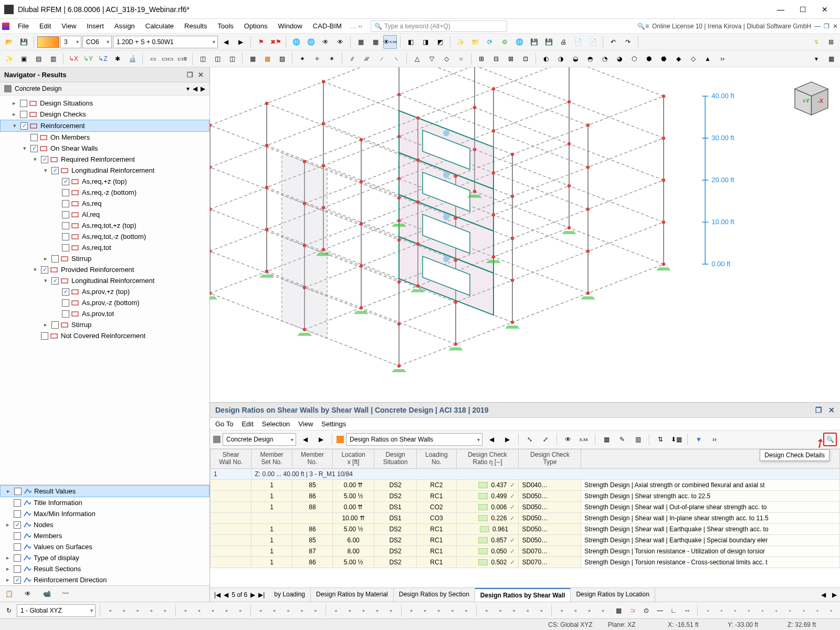 Image resolution: width=840 pixels, height=630 pixels. I want to click on bt-tool-13: ▫, so click(302, 611).